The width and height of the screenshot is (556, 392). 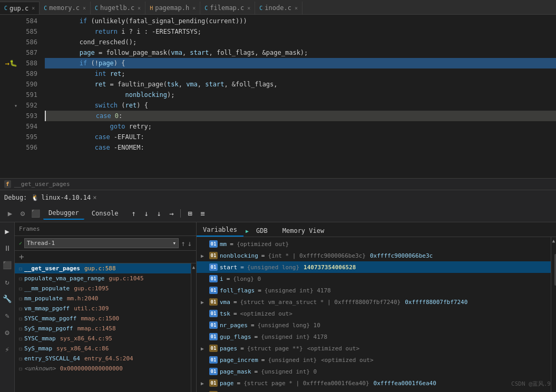 What do you see at coordinates (183, 243) in the screenshot?
I see `thread-nav-up: ↑` at bounding box center [183, 243].